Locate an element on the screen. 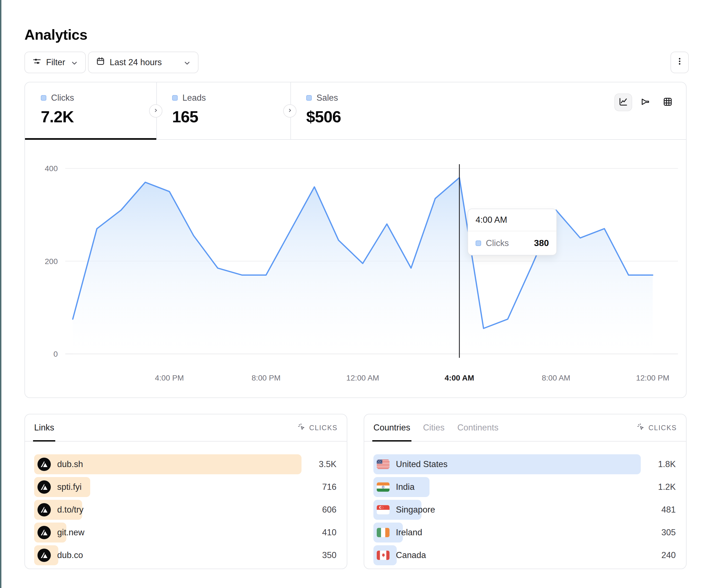 The image size is (711, 588). row-value: 3.5K is located at coordinates (328, 464).